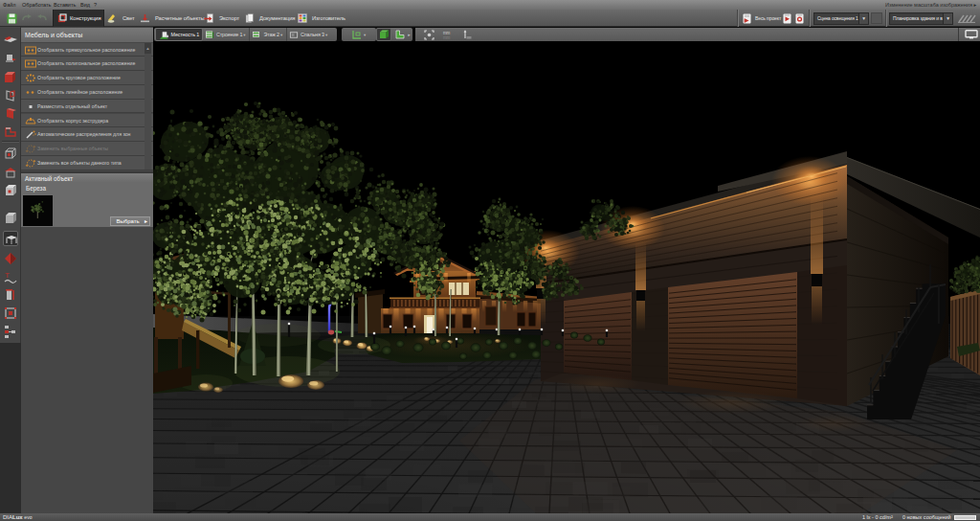  What do you see at coordinates (8, 276) in the screenshot?
I see `svg-text: T` at bounding box center [8, 276].